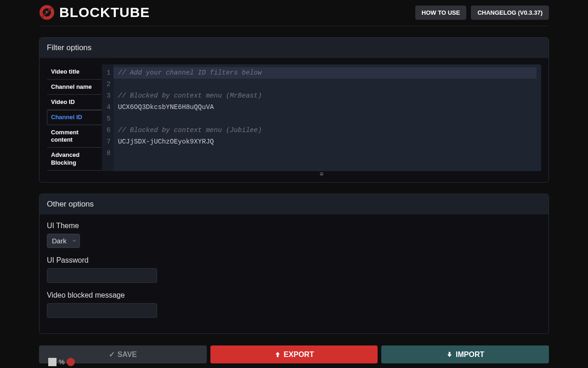 Image resolution: width=588 pixels, height=368 pixels. What do you see at coordinates (108, 96) in the screenshot?
I see `line-number: 3` at bounding box center [108, 96].